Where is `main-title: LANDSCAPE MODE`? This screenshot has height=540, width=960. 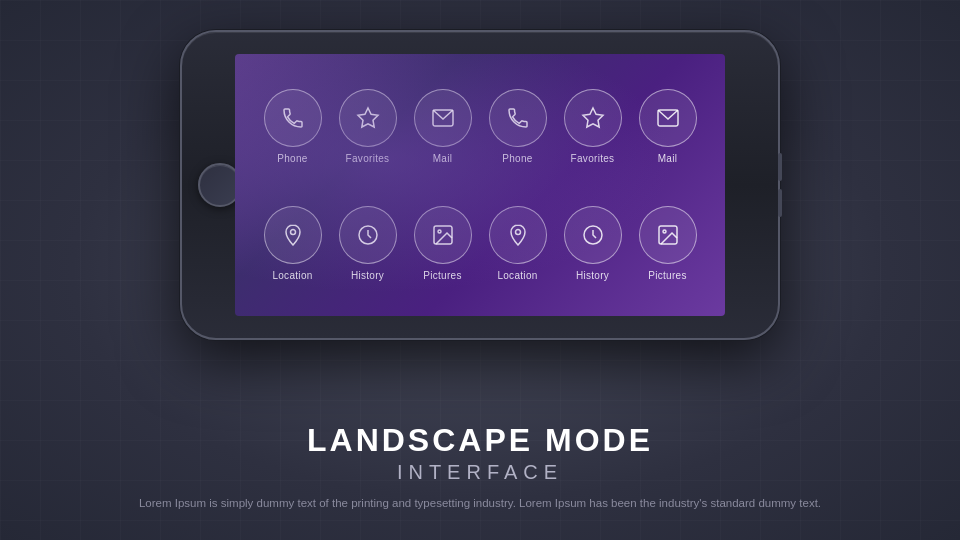
main-title: LANDSCAPE MODE is located at coordinates (480, 440).